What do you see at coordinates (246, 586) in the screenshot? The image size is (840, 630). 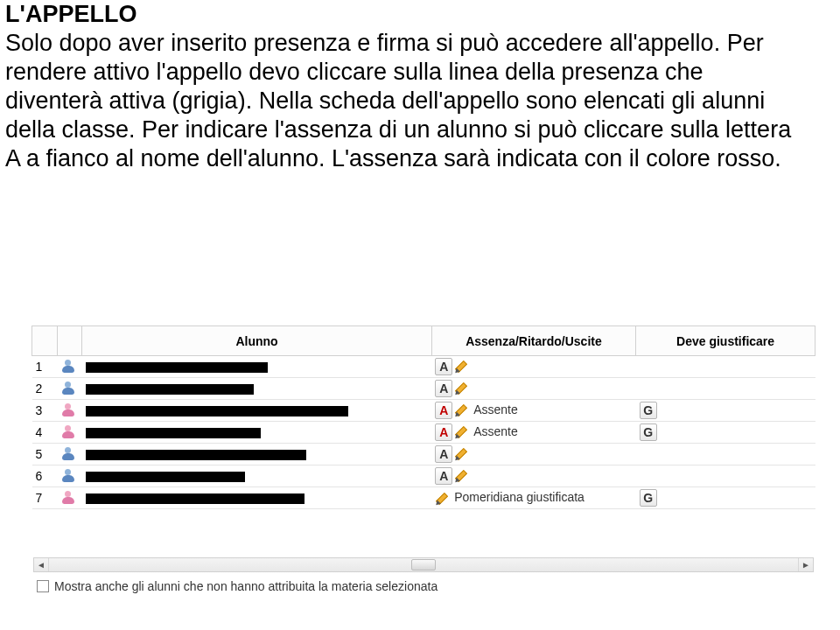 I see `footer-label: Mostra anche gli alunni che non hanno at…` at bounding box center [246, 586].